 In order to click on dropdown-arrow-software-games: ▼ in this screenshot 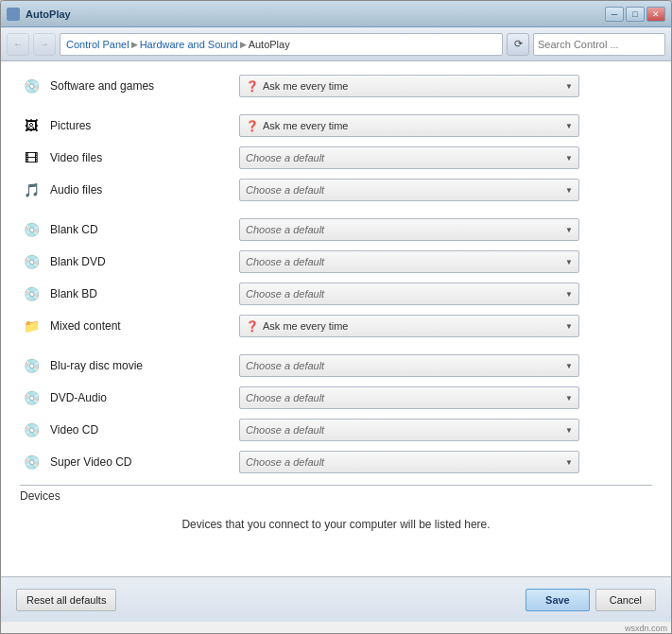, I will do `click(569, 87)`.